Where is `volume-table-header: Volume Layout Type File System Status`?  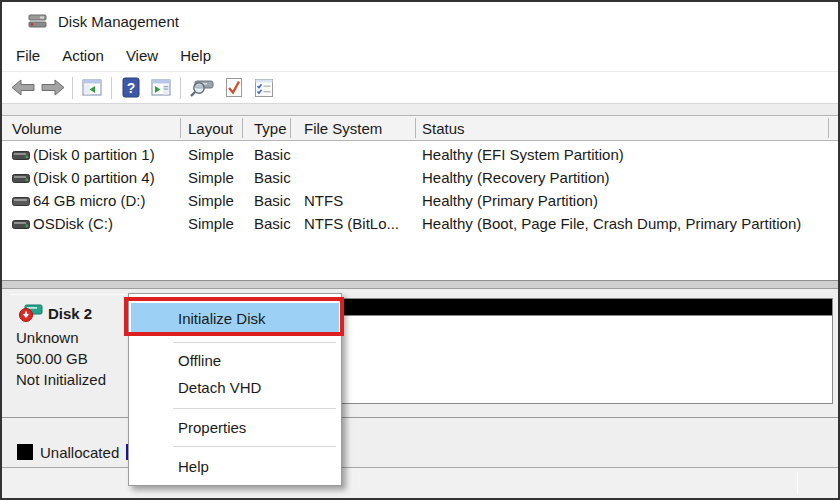 volume-table-header: Volume Layout Type File System Status is located at coordinates (420, 128).